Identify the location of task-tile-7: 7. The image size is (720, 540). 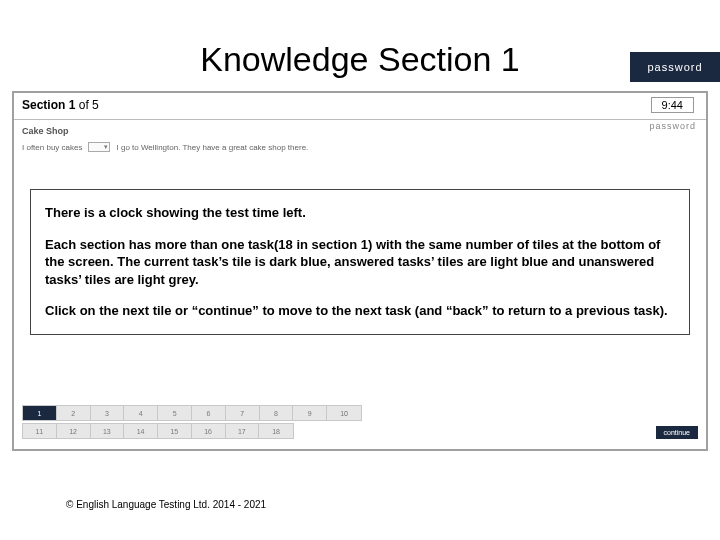
(243, 413).